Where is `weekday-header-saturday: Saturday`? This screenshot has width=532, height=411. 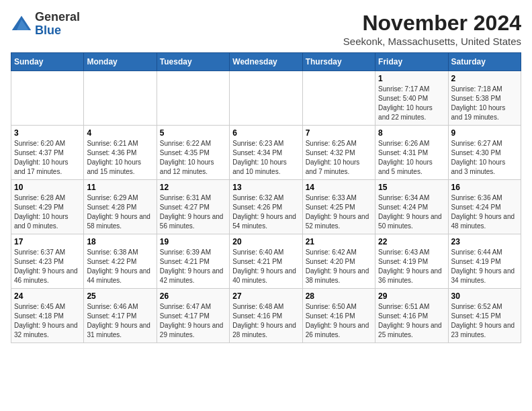
weekday-header-saturday: Saturday is located at coordinates (484, 62).